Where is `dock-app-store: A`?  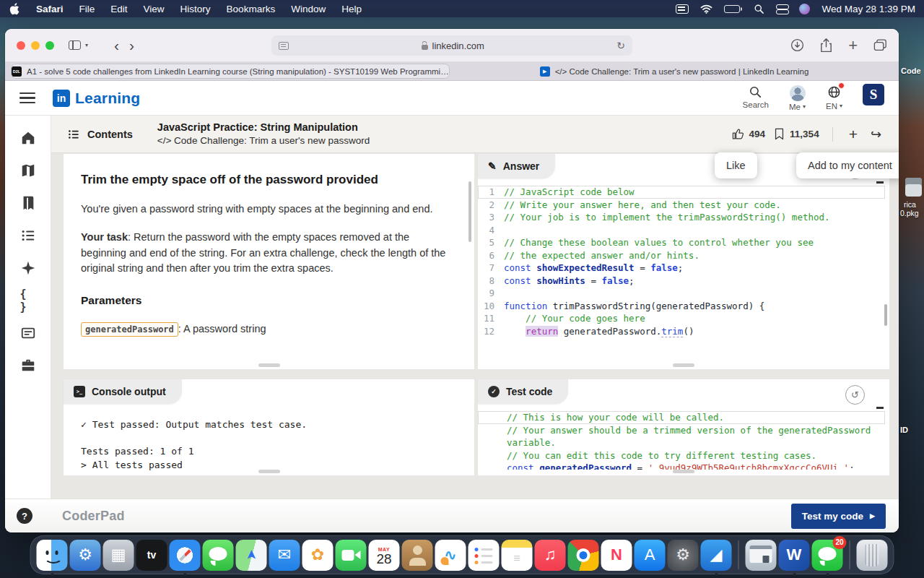
dock-app-store: A is located at coordinates (650, 555).